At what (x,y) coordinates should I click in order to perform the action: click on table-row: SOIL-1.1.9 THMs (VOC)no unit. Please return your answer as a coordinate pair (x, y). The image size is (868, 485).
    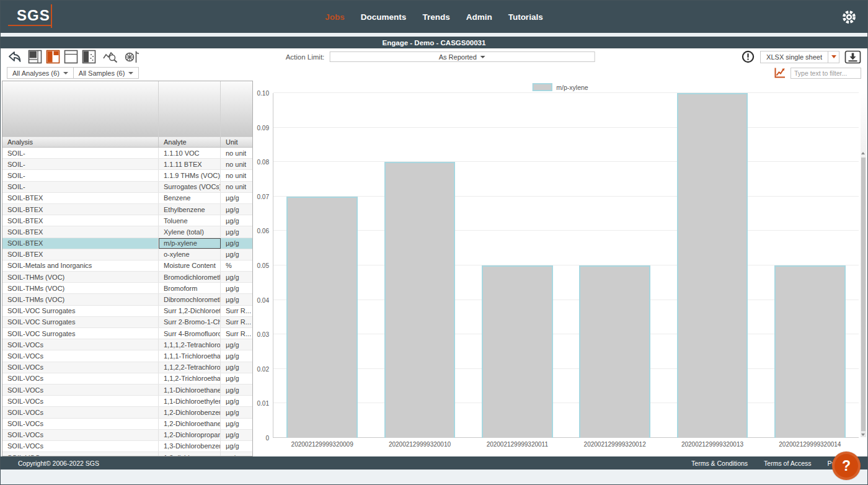
    Looking at the image, I should click on (128, 176).